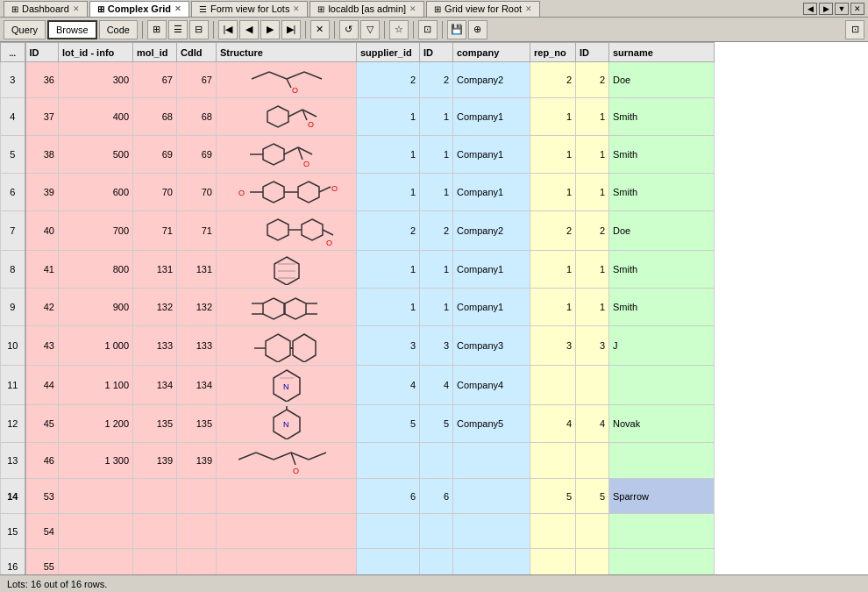 The image size is (868, 592). Describe the element at coordinates (155, 346) in the screenshot. I see `cell-mol-id: 133` at that location.